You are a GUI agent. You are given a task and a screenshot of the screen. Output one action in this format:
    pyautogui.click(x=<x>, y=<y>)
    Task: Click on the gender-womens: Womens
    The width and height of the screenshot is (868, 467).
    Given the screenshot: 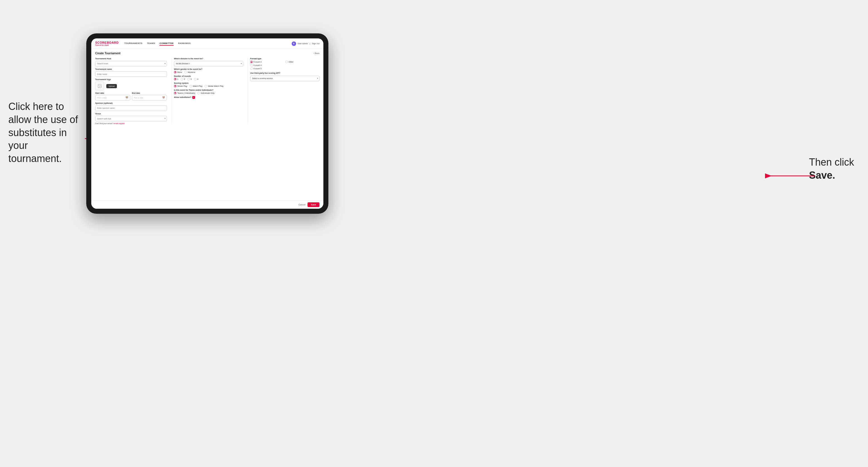 What is the action you would take?
    pyautogui.click(x=190, y=72)
    